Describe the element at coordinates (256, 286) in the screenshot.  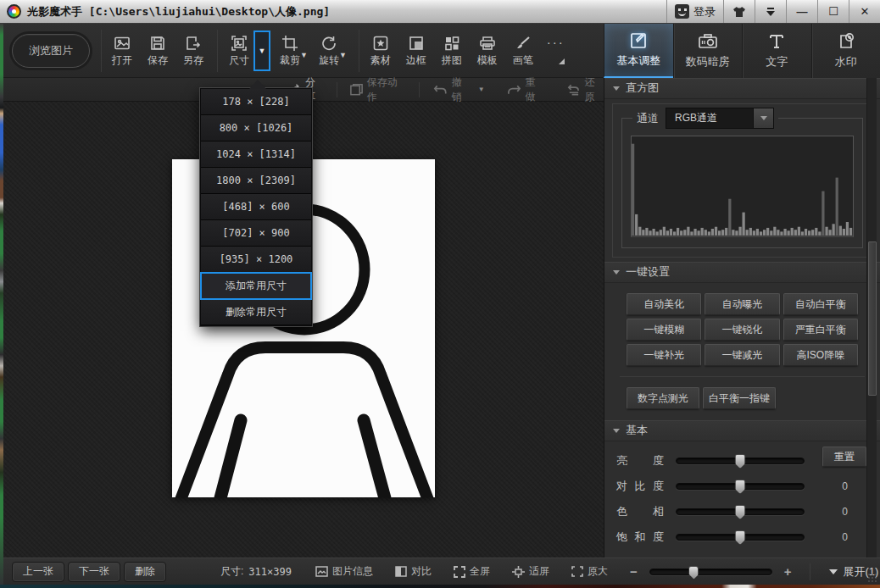
I see `add-common-size-item: 添加常用尺寸` at that location.